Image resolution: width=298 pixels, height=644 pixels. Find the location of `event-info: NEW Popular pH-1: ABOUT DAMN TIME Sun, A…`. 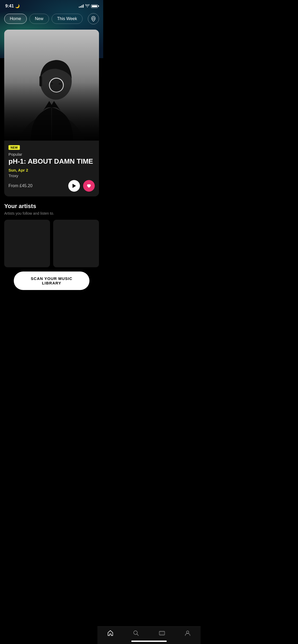

event-info: NEW Popular pH-1: ABOUT DAMN TIME Sun, A… is located at coordinates (52, 169).